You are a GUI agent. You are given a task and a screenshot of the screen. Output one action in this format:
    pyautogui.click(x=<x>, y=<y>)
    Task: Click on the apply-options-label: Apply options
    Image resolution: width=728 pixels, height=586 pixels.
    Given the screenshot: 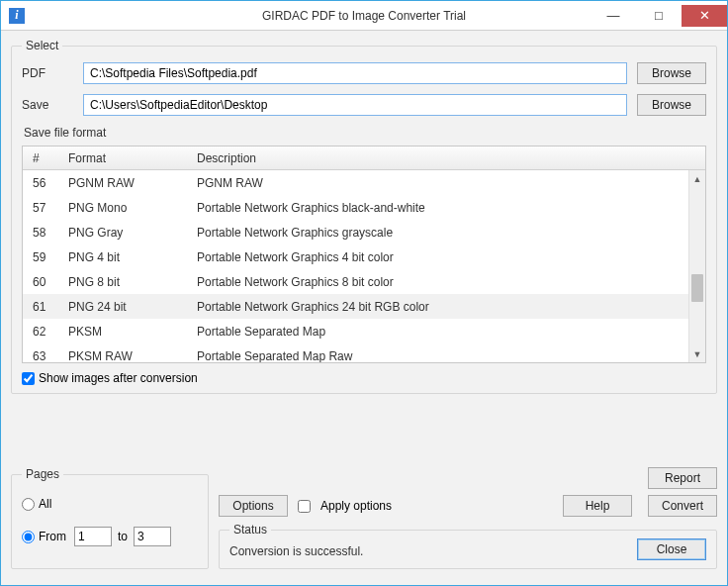 What is the action you would take?
    pyautogui.click(x=356, y=506)
    